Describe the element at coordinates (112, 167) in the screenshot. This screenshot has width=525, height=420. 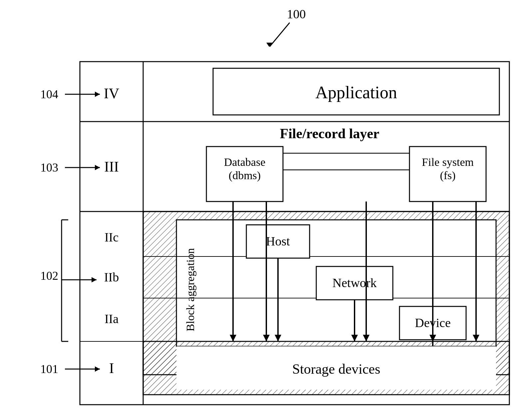
I see `layer-iii-label: III` at that location.